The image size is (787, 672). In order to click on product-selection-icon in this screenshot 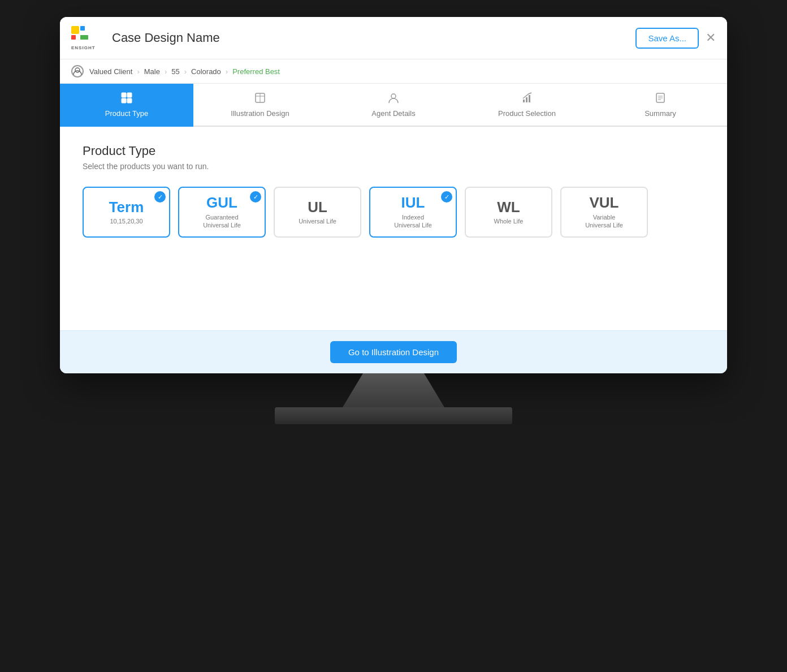, I will do `click(527, 98)`.